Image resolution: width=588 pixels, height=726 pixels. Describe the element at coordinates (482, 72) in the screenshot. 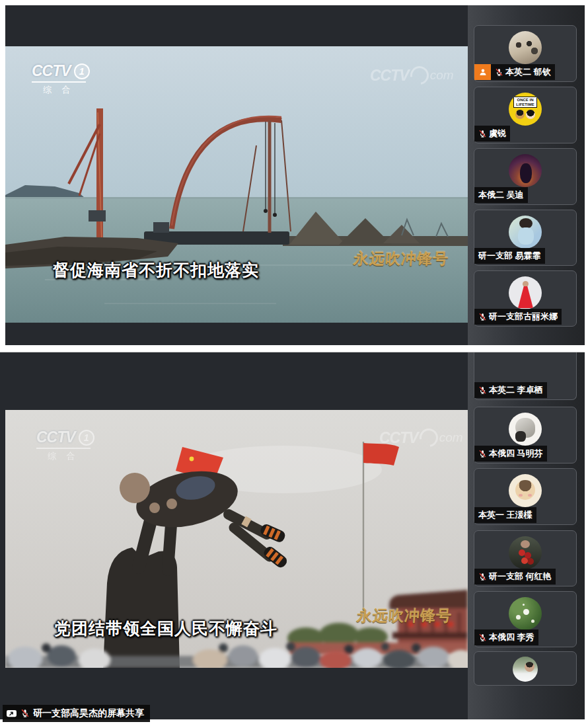

I see `presenter-icon` at that location.